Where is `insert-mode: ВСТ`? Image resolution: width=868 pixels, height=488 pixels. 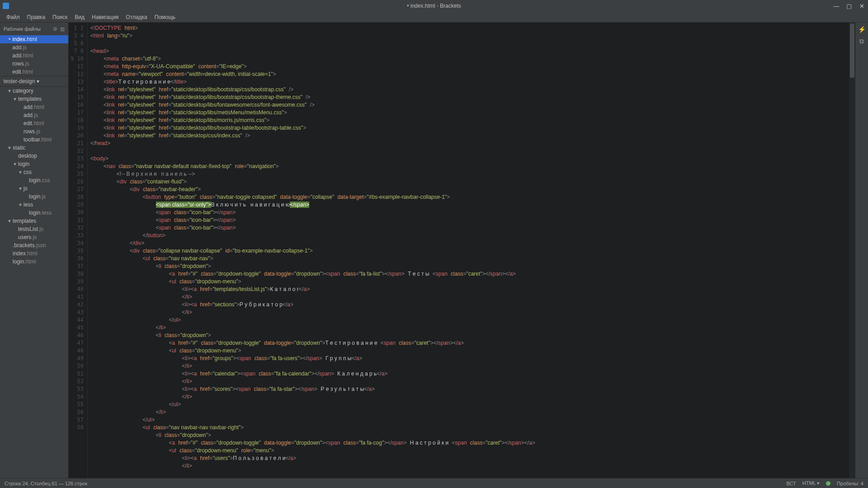
insert-mode: ВСТ is located at coordinates (791, 483).